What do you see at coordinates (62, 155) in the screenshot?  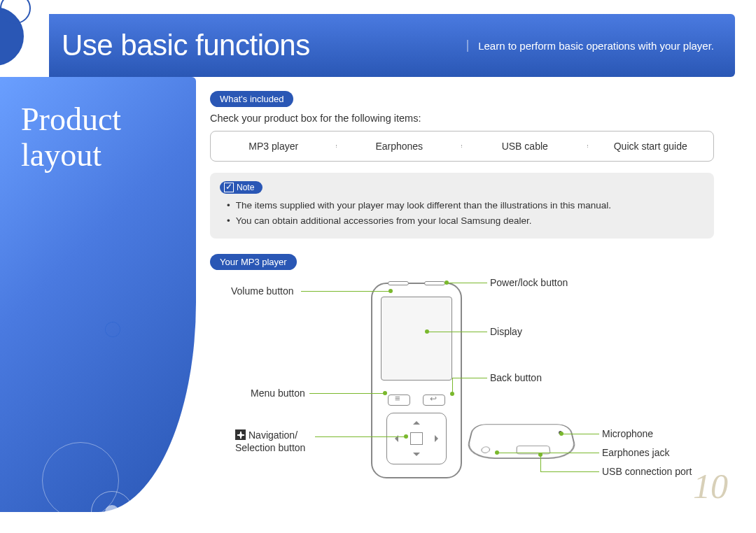 I see `title-line-2: layout` at bounding box center [62, 155].